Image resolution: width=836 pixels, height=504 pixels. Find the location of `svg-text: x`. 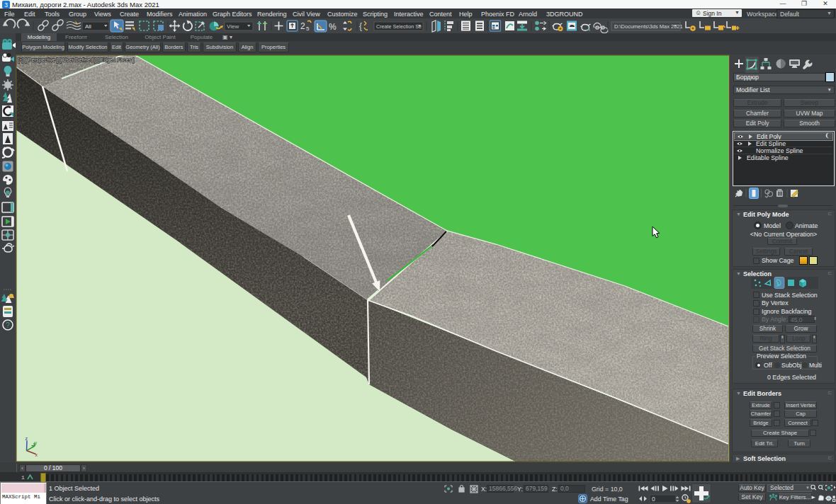

svg-text: x is located at coordinates (37, 454).